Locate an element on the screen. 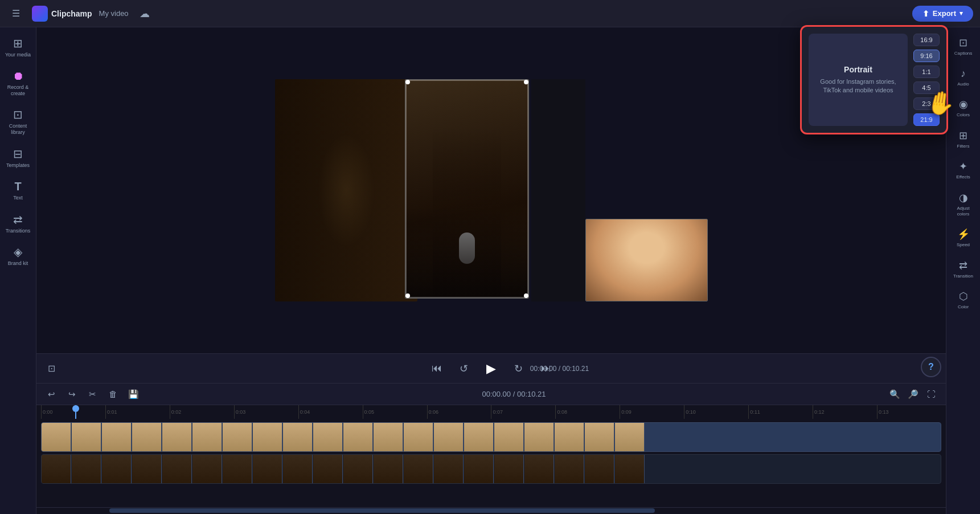 The width and height of the screenshot is (980, 514). cut-button: ✂ is located at coordinates (92, 394).